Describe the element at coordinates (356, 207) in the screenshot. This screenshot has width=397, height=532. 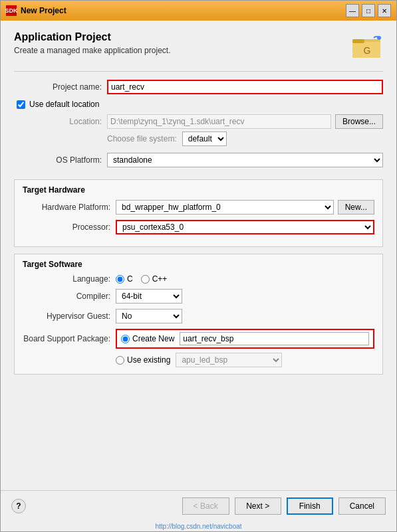
I see `new-hardware-button: New...` at that location.